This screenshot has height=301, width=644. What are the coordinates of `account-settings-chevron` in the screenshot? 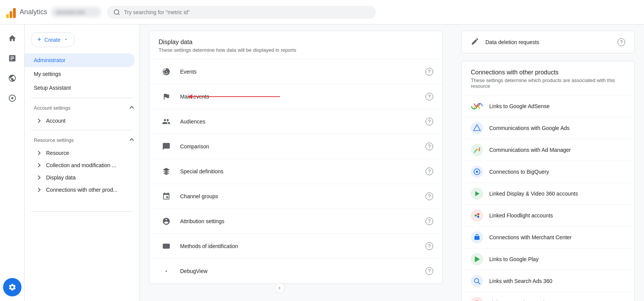 It's located at (131, 108).